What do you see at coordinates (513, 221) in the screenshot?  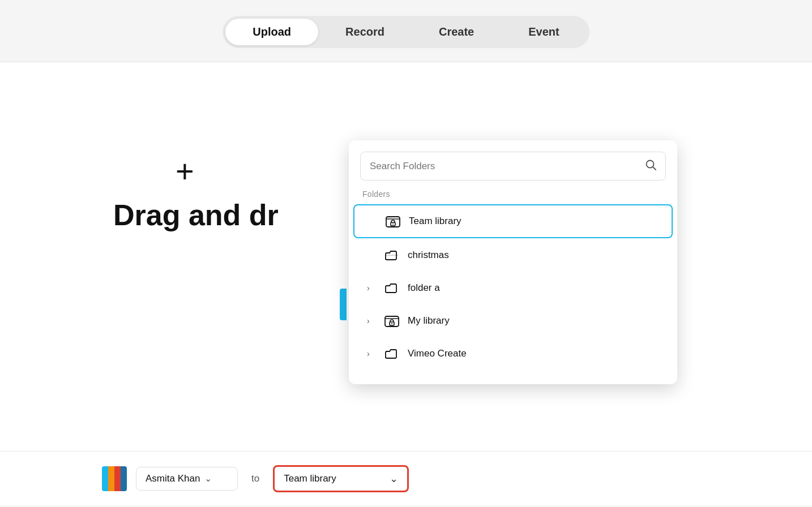 I see `folder-item-team-library: Team library` at bounding box center [513, 221].